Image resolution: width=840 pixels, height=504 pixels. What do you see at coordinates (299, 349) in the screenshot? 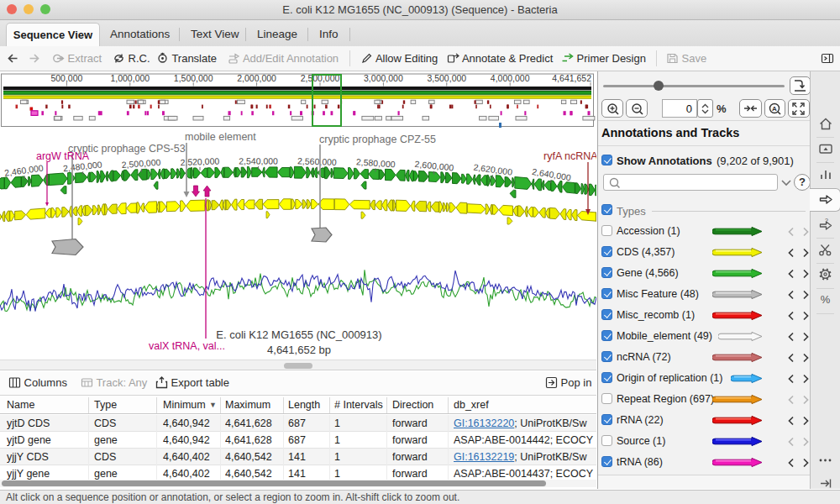
I see `svg-text: 4,641,652 bp` at bounding box center [299, 349].